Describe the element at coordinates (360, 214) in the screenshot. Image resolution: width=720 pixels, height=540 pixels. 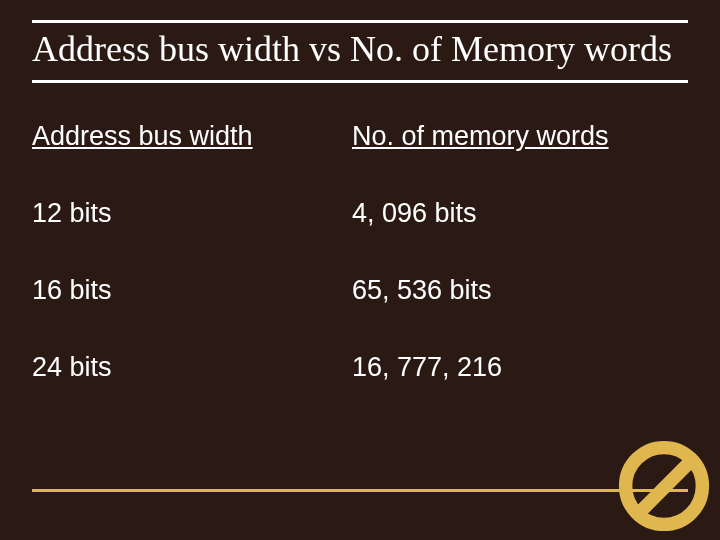
I see `table-row: 12 bits 4, 096 bits` at that location.